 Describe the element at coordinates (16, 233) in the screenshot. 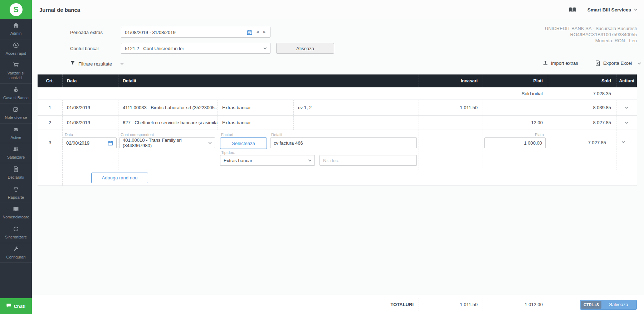

I see `sidebar-item-sincronizare: Sincronizare` at that location.